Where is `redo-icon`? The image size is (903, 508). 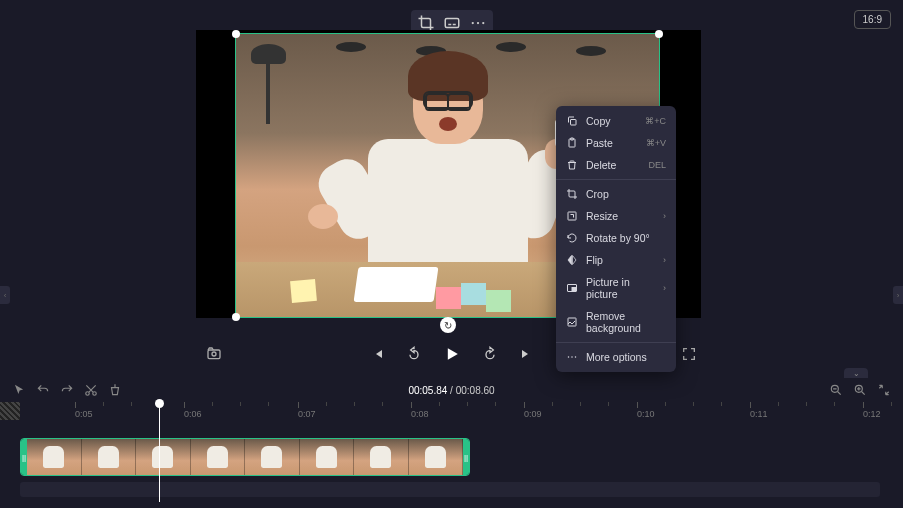 redo-icon is located at coordinates (67, 390).